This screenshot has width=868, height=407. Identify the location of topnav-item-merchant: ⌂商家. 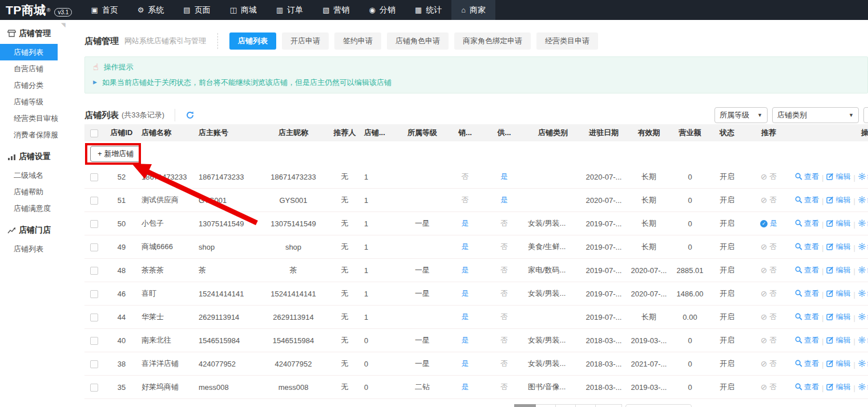
(474, 10).